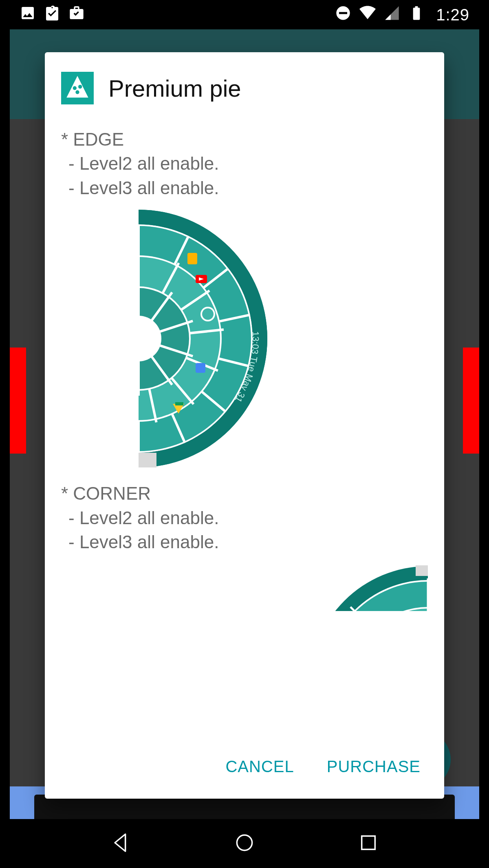 The width and height of the screenshot is (489, 868). Describe the element at coordinates (18, 401) in the screenshot. I see `edge-trigger-left` at that location.